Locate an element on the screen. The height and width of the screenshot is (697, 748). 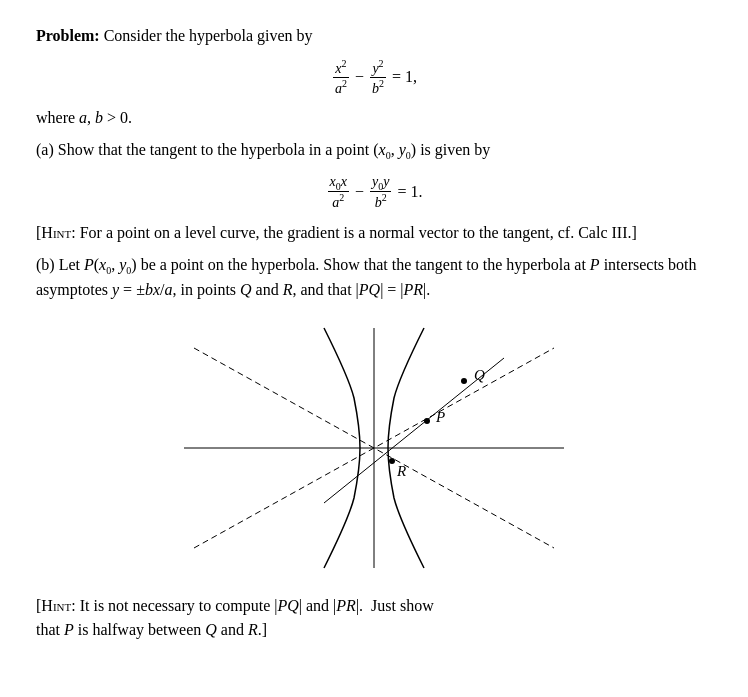
part-b-label: (b) is located at coordinates (46, 264).